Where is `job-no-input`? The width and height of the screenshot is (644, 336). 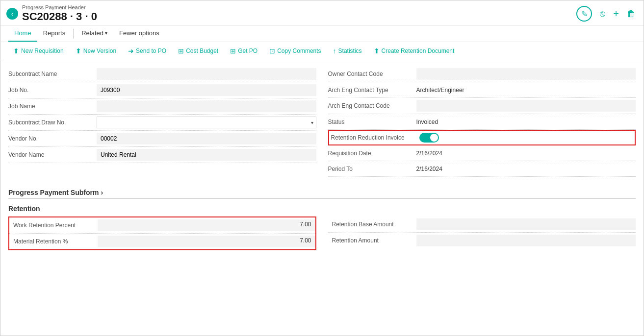 job-no-input is located at coordinates (206, 90).